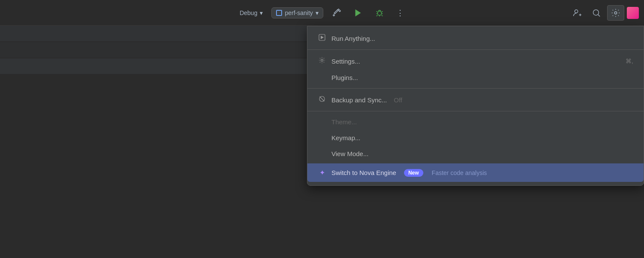 The height and width of the screenshot is (258, 644). What do you see at coordinates (322, 38) in the screenshot?
I see `run-anything-icon` at bounding box center [322, 38].